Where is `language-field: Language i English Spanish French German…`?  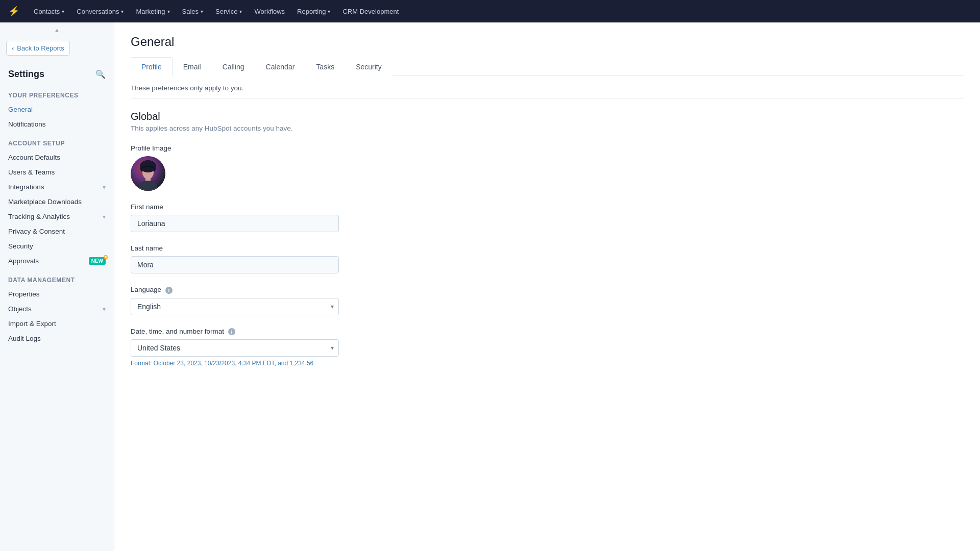
language-field: Language i English Spanish French German… is located at coordinates (547, 300).